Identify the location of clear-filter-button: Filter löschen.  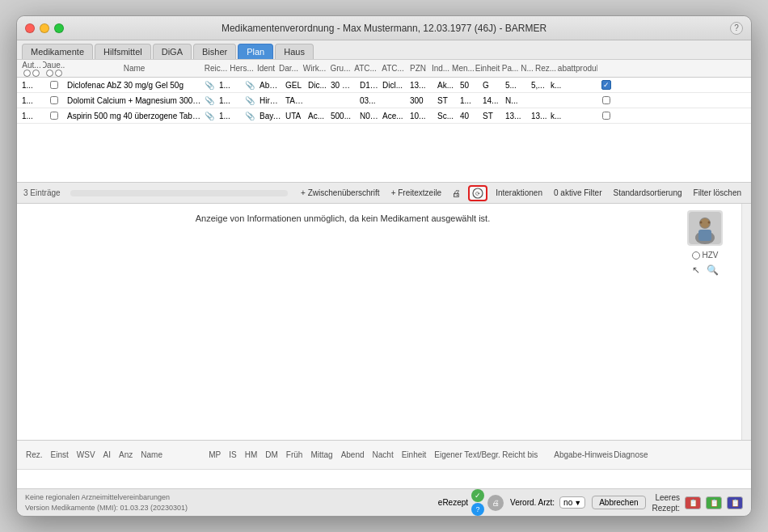
(718, 192).